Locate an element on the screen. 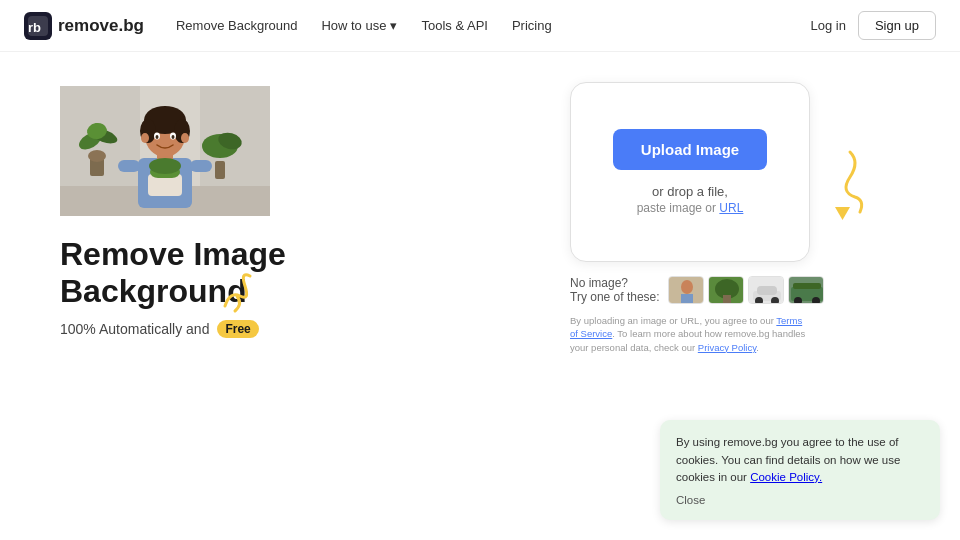 Image resolution: width=960 pixels, height=540 pixels. url-link: URL is located at coordinates (731, 208).